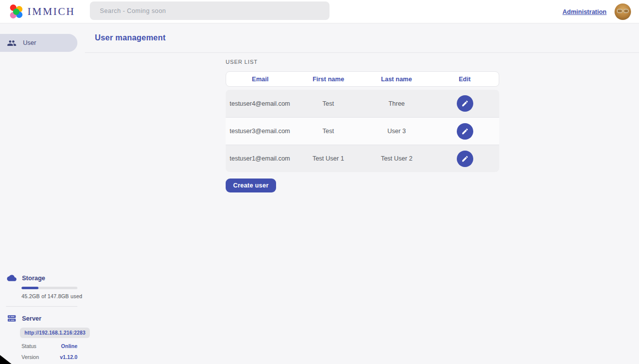 Image resolution: width=639 pixels, height=364 pixels. I want to click on immich-logo-icon, so click(16, 12).